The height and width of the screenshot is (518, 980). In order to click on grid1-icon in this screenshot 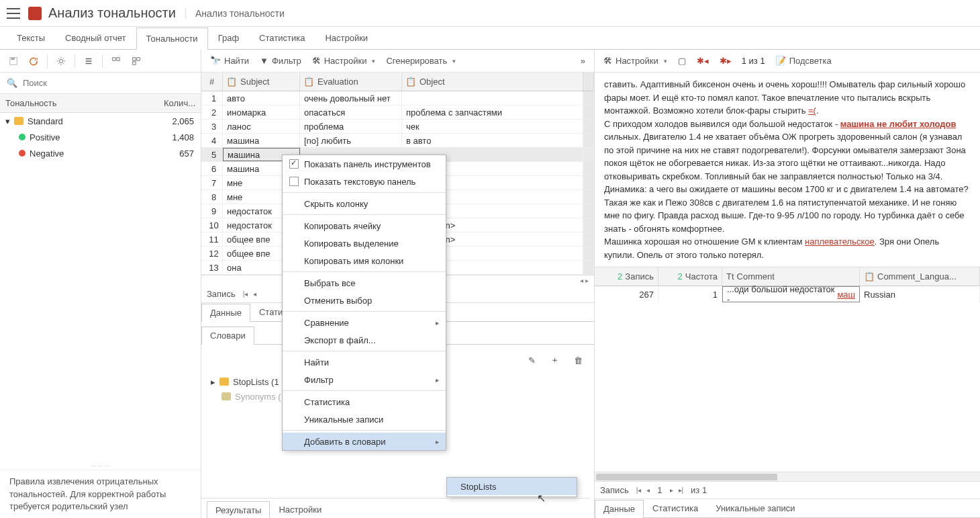, I will do `click(116, 61)`.